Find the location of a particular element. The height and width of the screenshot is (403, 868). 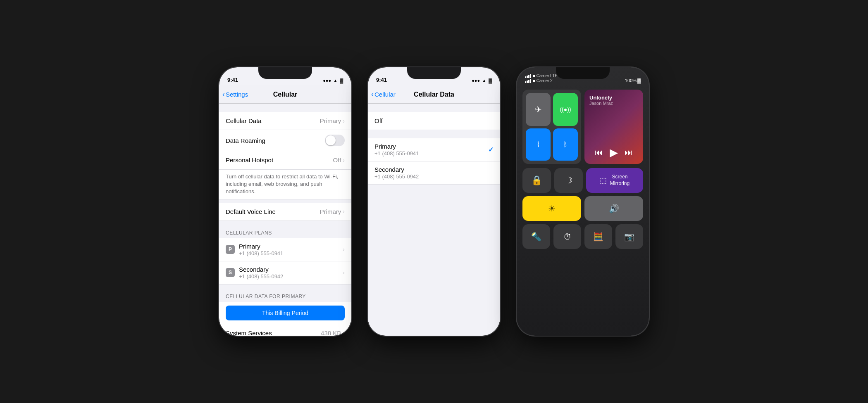

volume-icon: 🔊 is located at coordinates (614, 209).